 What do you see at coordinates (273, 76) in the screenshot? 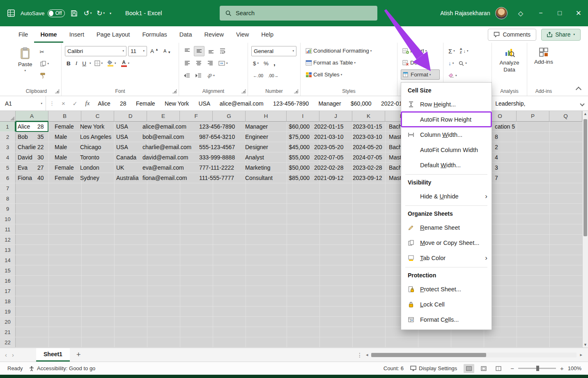
I see `decrease-decimal-button: .00→` at bounding box center [273, 76].